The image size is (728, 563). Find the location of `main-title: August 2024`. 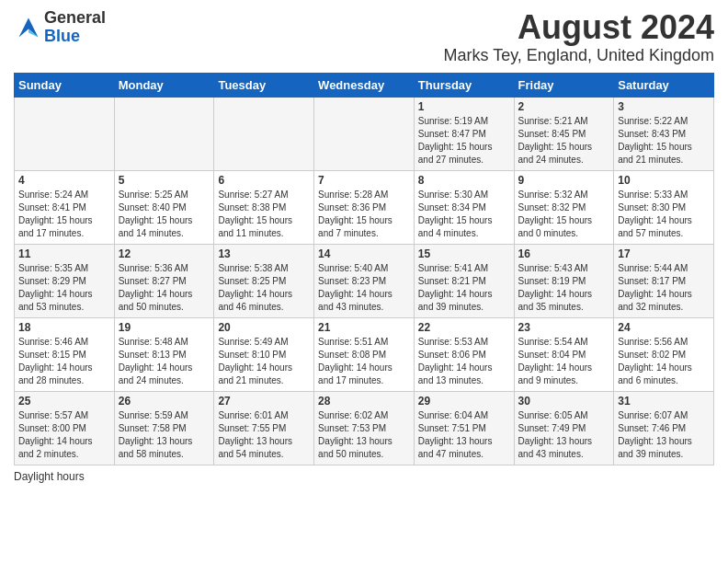

main-title: August 2024 is located at coordinates (579, 28).